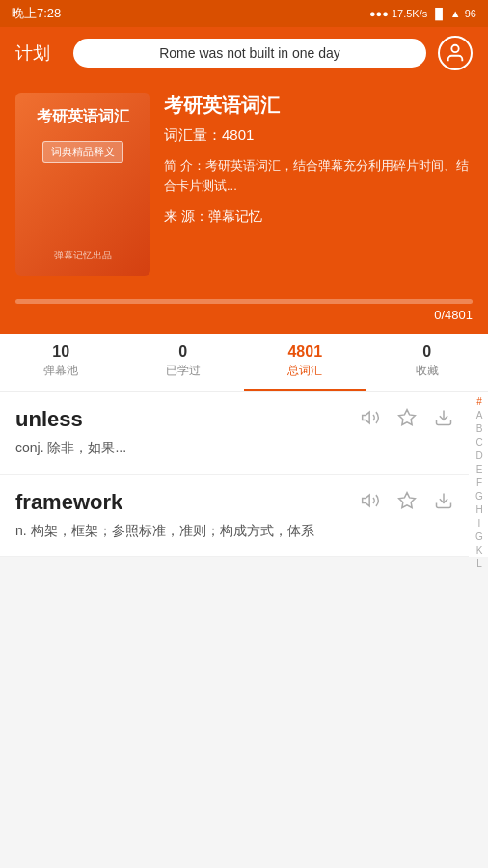 This screenshot has width=488, height=868. I want to click on header: 计划 Rome was not built in one day, so click(244, 53).